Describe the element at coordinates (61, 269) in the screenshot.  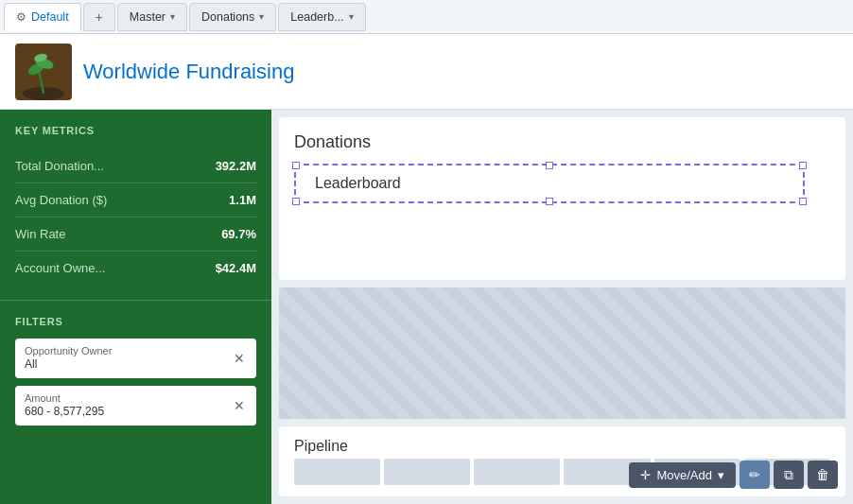
I see `metric-label-3: Account Owne...` at that location.